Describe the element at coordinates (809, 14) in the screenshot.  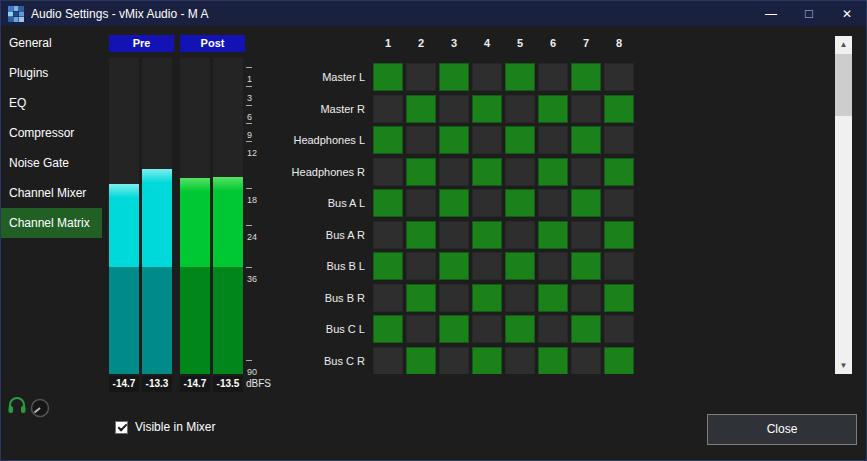
I see `maximize-button: □` at that location.